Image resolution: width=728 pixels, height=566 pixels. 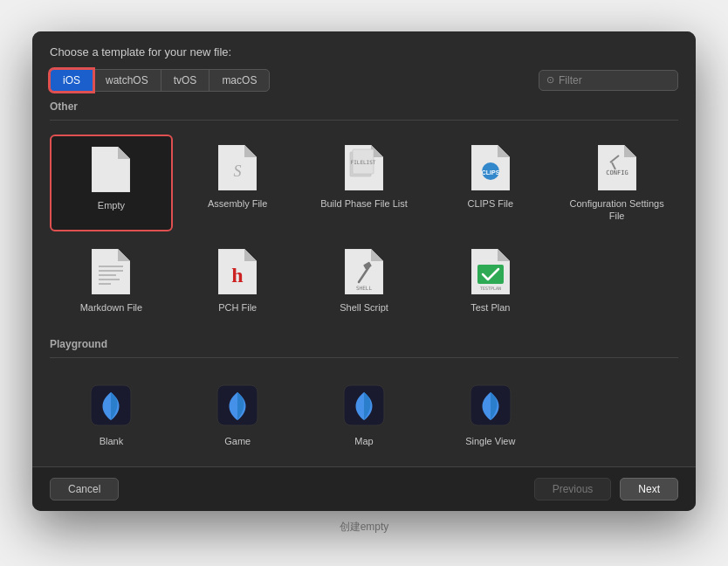 I want to click on map-playground-icon, so click(x=364, y=405).